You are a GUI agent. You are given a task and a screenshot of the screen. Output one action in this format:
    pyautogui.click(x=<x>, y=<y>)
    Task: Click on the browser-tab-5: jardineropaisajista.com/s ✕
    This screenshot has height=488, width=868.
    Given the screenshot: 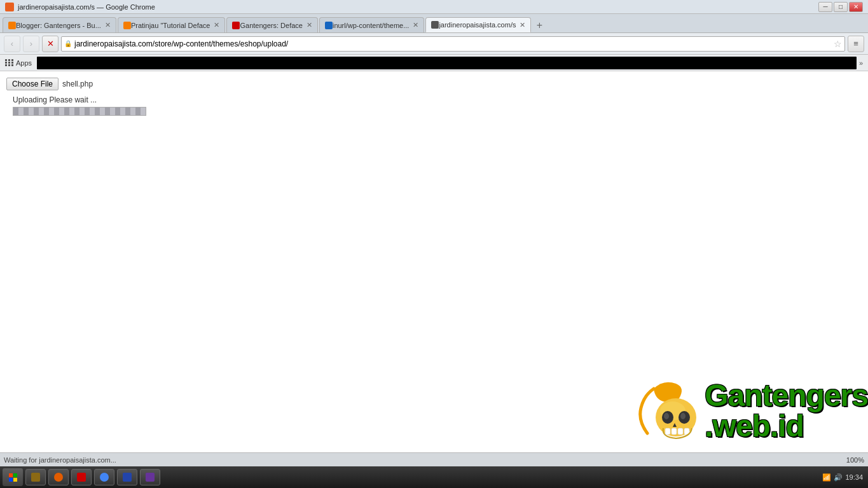 What is the action you would take?
    pyautogui.click(x=478, y=25)
    